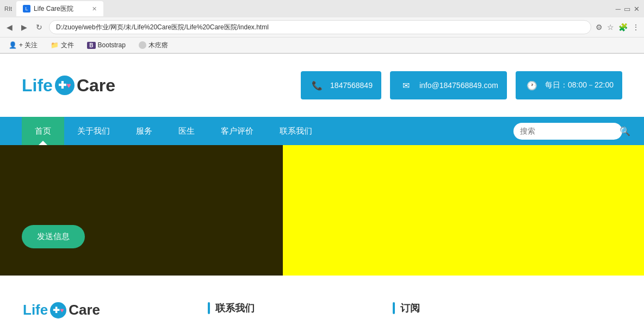 The image size is (644, 319). Describe the element at coordinates (107, 45) in the screenshot. I see `bookmark-bootstrap: B Bootstrap` at that location.